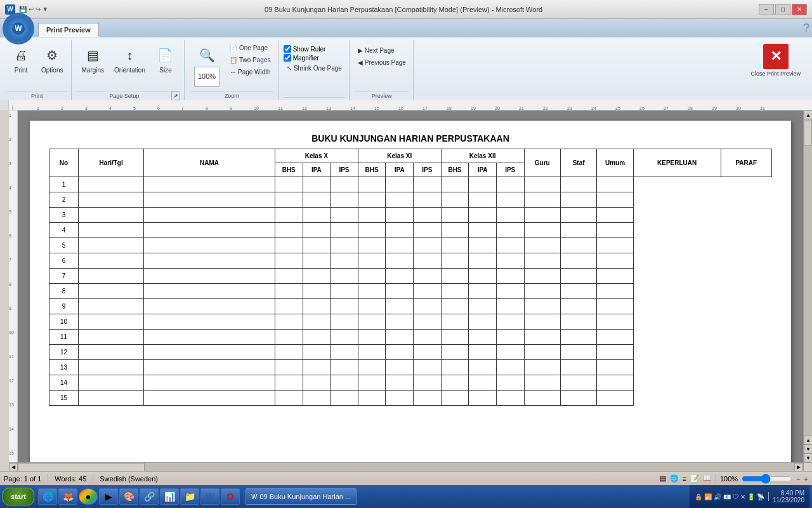 The height and width of the screenshot is (508, 812). I want to click on header-staf: Staf, so click(579, 163).